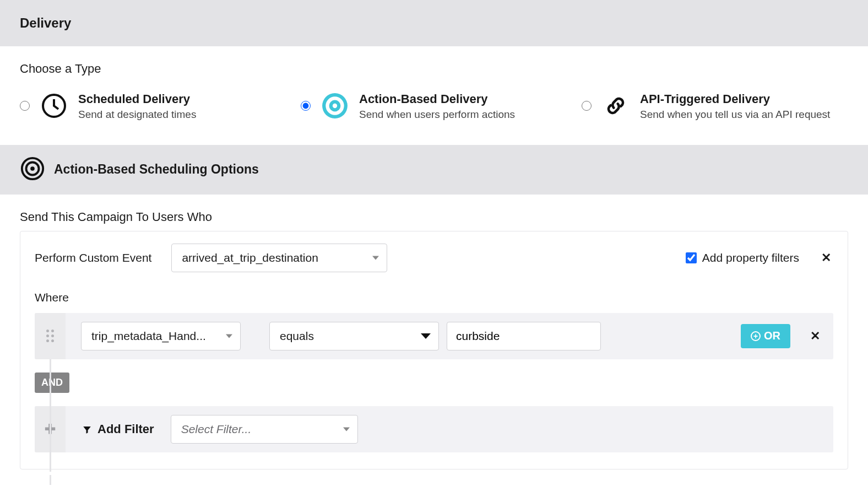 The width and height of the screenshot is (868, 502). I want to click on custom-event-select: arrived_at_trip_destination, so click(279, 258).